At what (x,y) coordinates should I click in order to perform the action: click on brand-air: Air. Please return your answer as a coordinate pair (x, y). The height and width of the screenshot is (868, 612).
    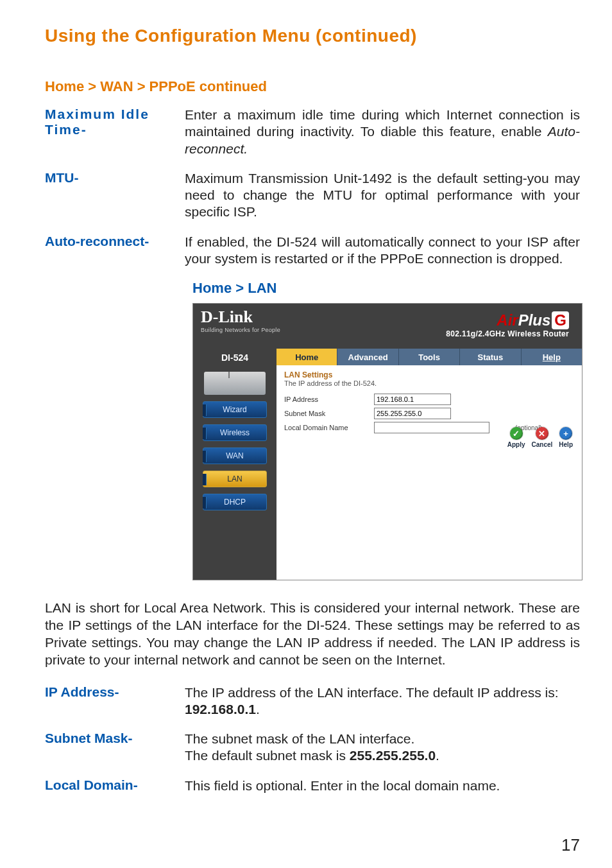
    Looking at the image, I should click on (507, 320).